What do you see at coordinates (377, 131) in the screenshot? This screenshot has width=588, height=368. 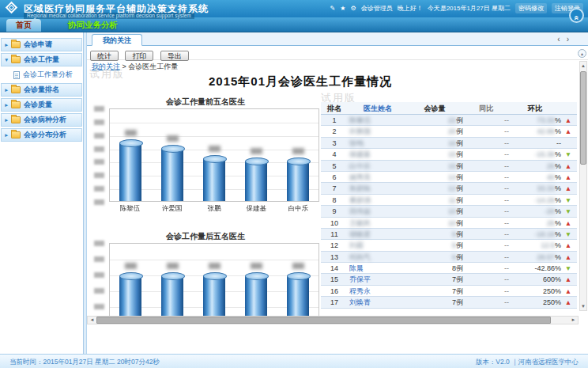 I see `doctor-name-link: 许辉国` at bounding box center [377, 131].